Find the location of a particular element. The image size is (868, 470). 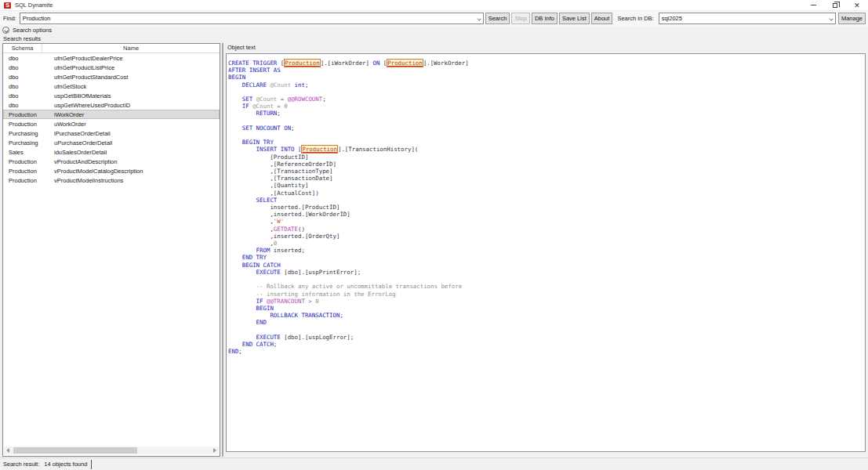

code-line: FROM inserted; is located at coordinates (547, 251).